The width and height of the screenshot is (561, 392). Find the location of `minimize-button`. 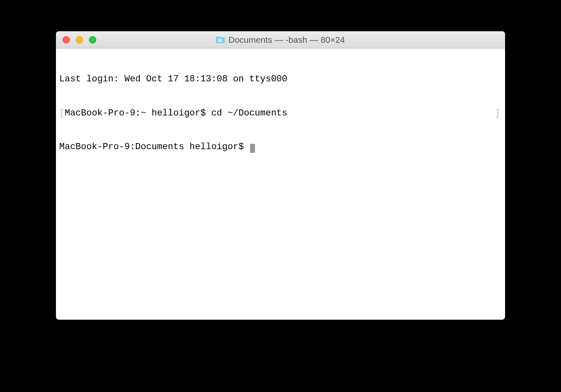

minimize-button is located at coordinates (79, 40).